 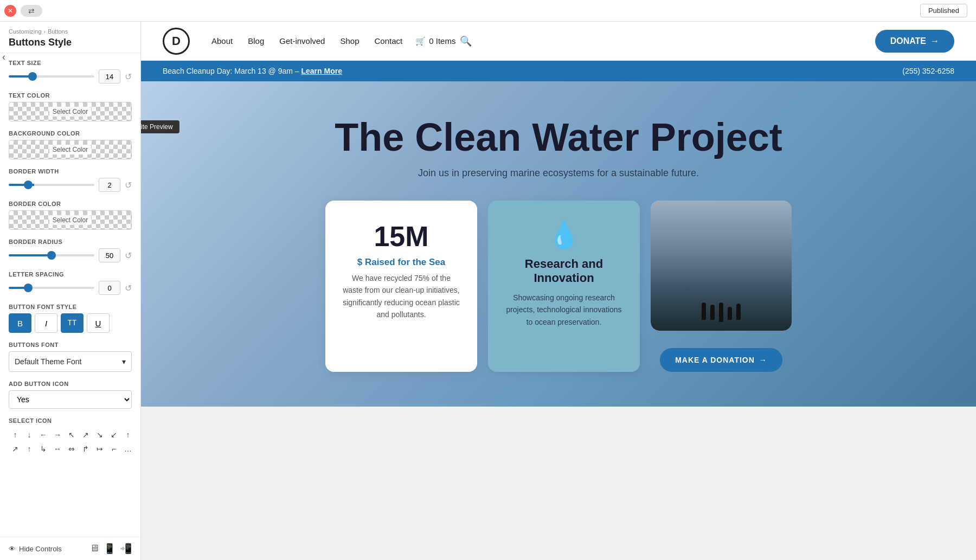 What do you see at coordinates (57, 449) in the screenshot?
I see `icon-both-ways: ↔` at bounding box center [57, 449].